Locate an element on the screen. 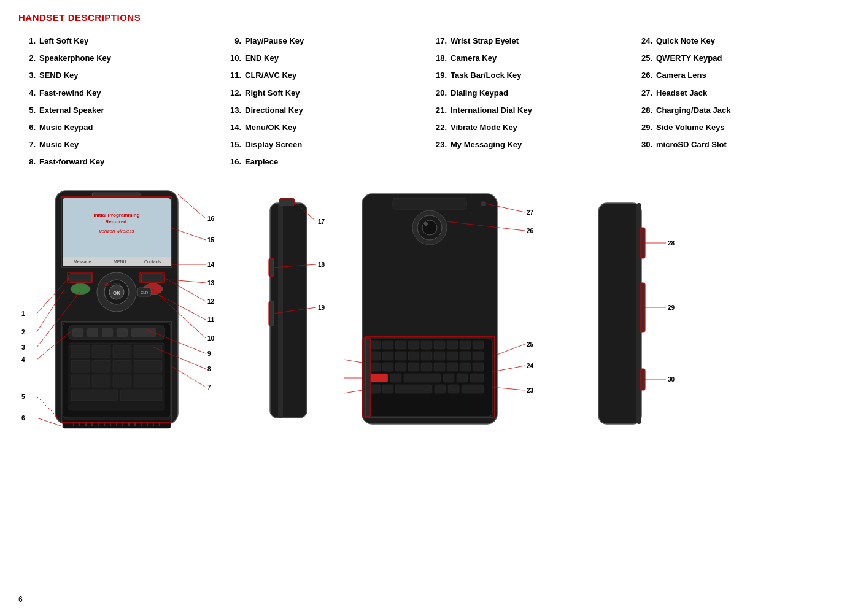  item-number: 9. is located at coordinates (233, 41).